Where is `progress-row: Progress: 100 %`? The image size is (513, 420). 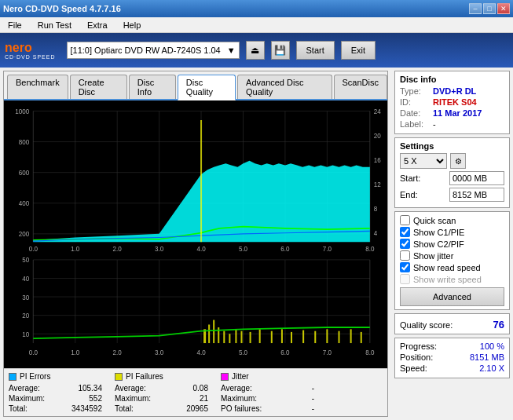 progress-row: Progress: 100 % is located at coordinates (453, 346).